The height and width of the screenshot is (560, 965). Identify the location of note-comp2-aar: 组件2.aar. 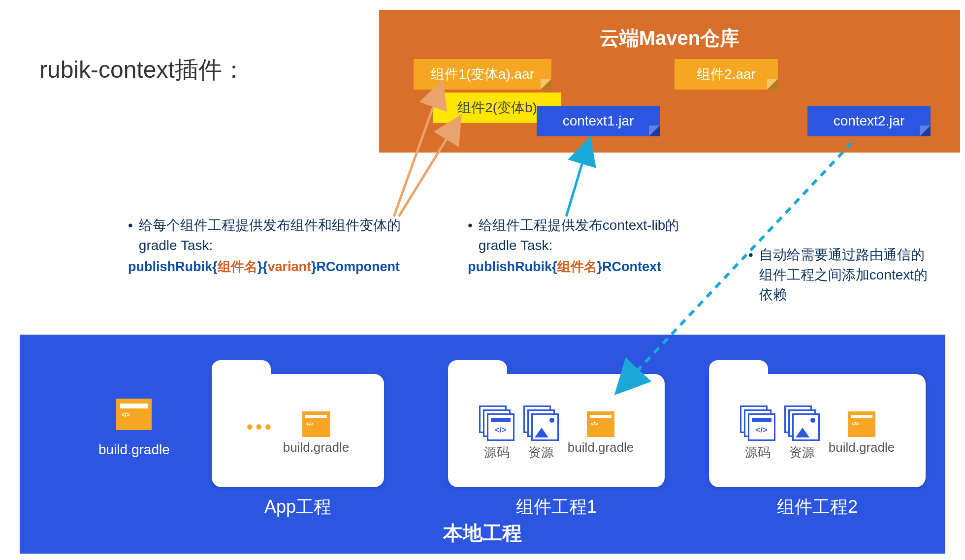
(726, 74).